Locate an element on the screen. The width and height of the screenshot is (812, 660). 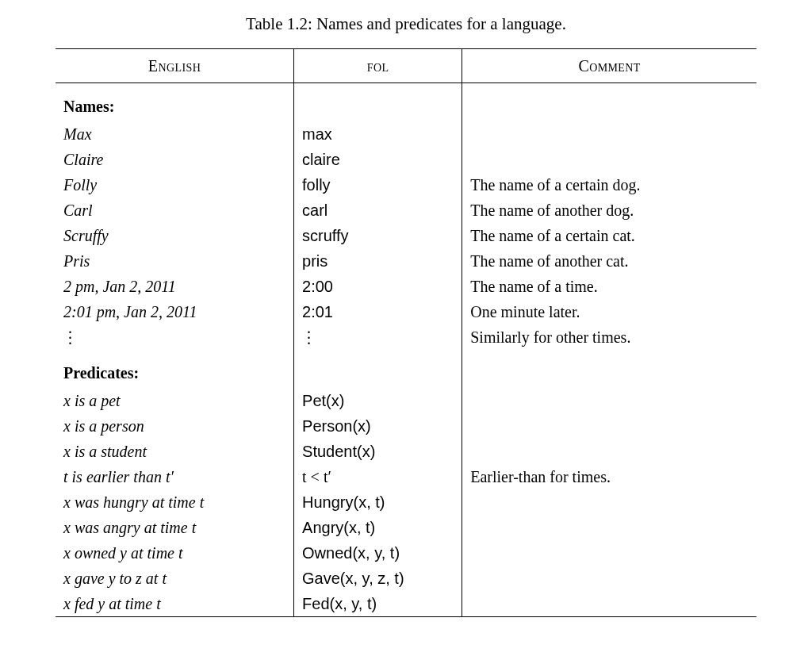
english-cell: 2:01 pm, Jan 2, 2011 is located at coordinates (174, 312).